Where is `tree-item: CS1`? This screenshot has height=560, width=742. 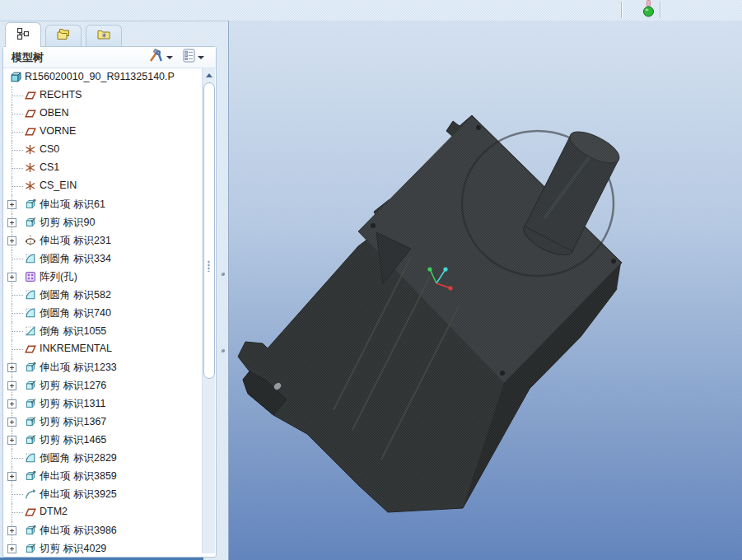
tree-item: CS1 is located at coordinates (103, 168).